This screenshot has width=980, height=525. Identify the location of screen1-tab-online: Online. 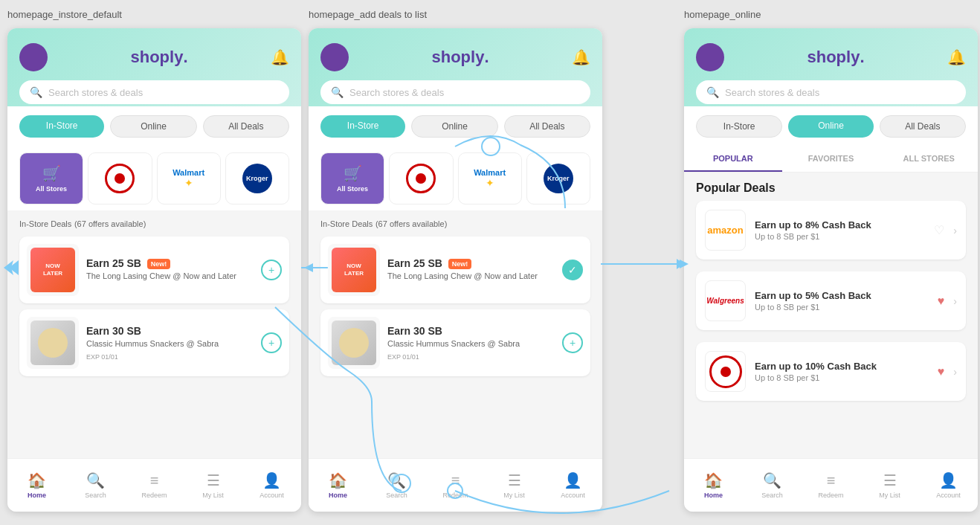
(153, 126).